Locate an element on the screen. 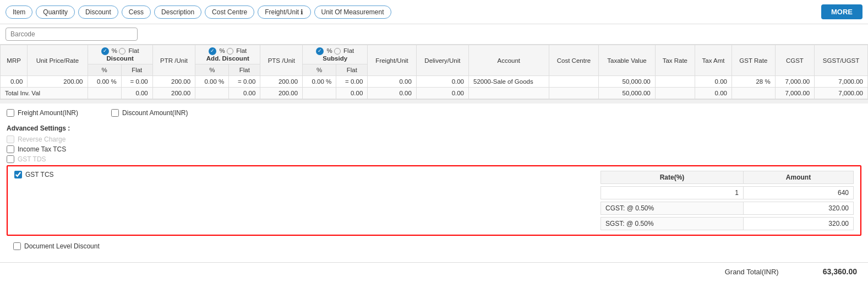 The height and width of the screenshot is (298, 868). cell-mrp: 0.00 is located at coordinates (14, 82).